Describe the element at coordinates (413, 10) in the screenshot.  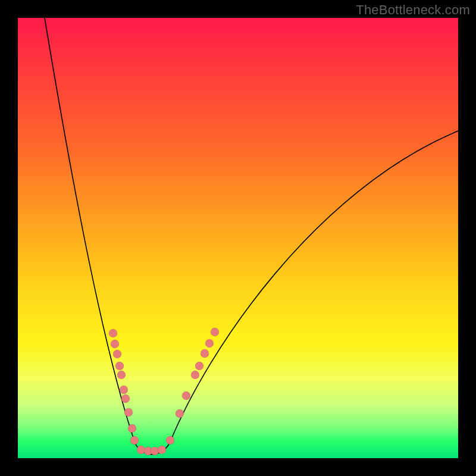
I see `watermark-text: TheBottleneck.com` at that location.